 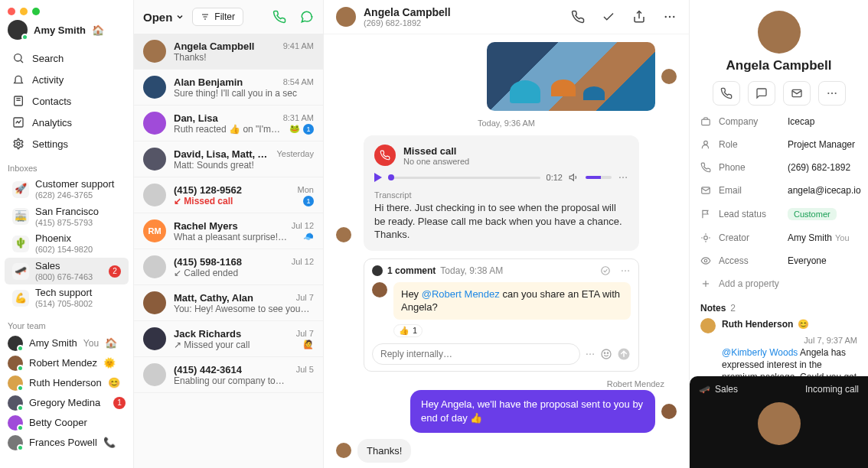 What do you see at coordinates (726, 93) in the screenshot?
I see `call-button` at bounding box center [726, 93].